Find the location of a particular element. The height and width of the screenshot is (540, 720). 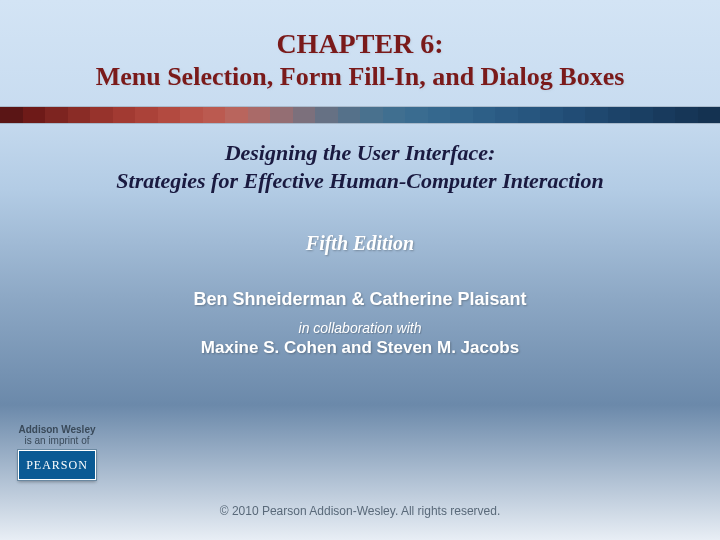

copyright-notice: © 2010 Pearson Addison-Wesley. All right… is located at coordinates (360, 511).